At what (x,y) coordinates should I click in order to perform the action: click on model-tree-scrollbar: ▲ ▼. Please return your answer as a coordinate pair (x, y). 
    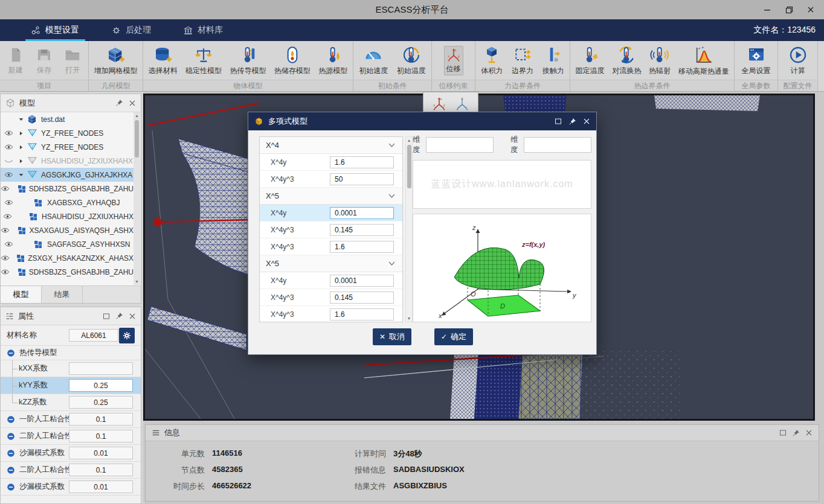
    Looking at the image, I should click on (137, 199).